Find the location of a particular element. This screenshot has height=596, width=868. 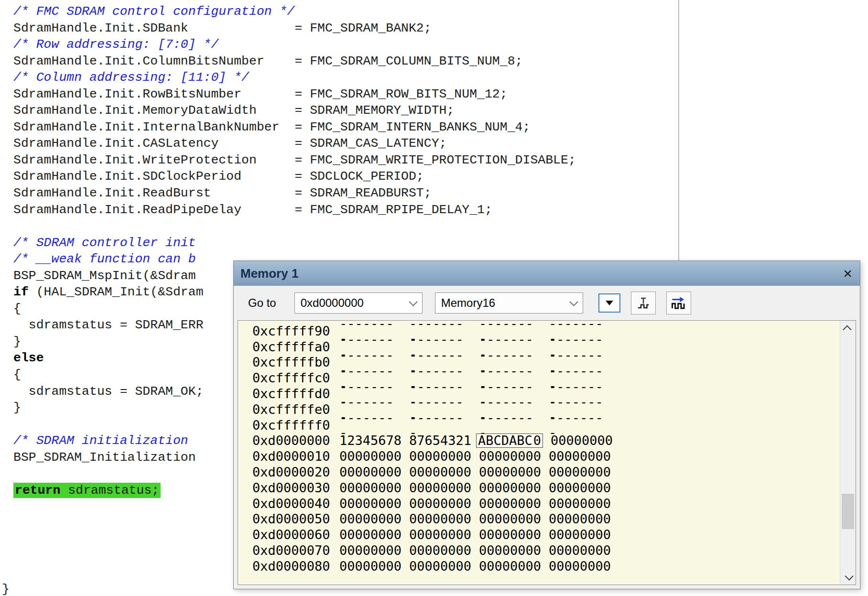

refresh-waveform-button is located at coordinates (679, 303).